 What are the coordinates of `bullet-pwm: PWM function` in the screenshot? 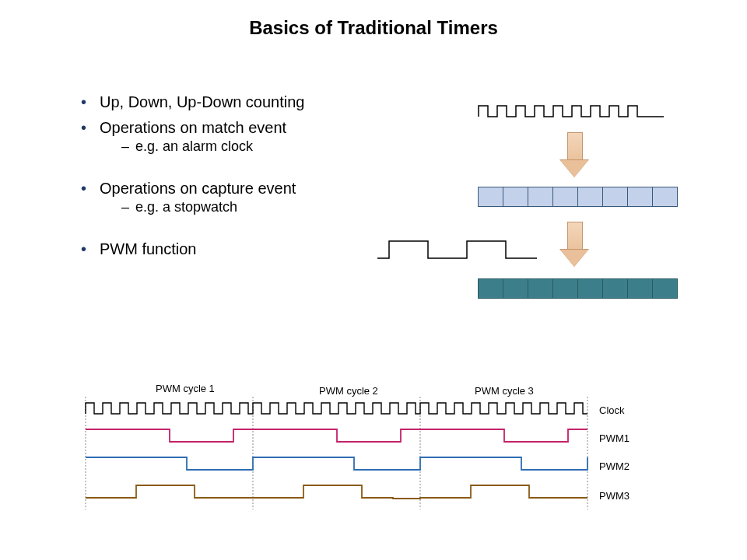 It's located at (241, 249).